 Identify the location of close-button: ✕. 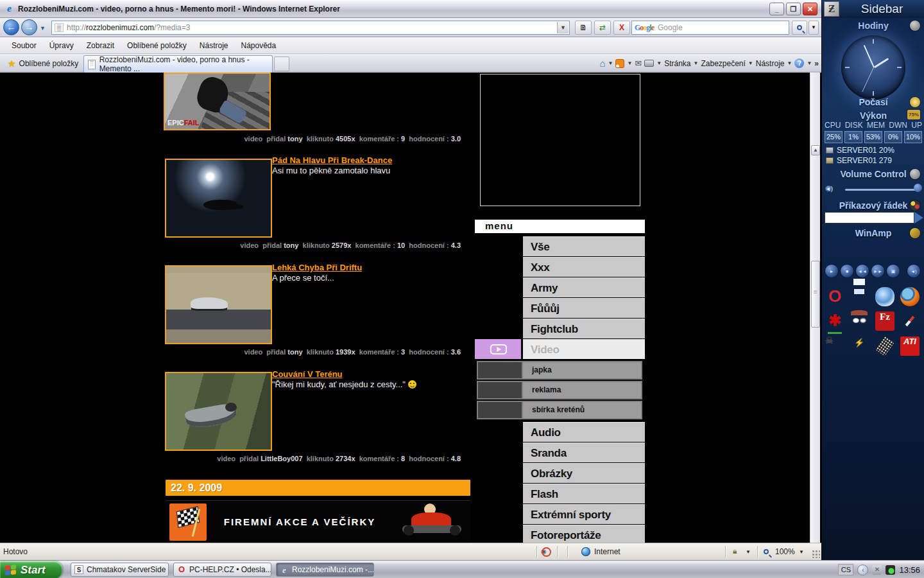
(810, 9).